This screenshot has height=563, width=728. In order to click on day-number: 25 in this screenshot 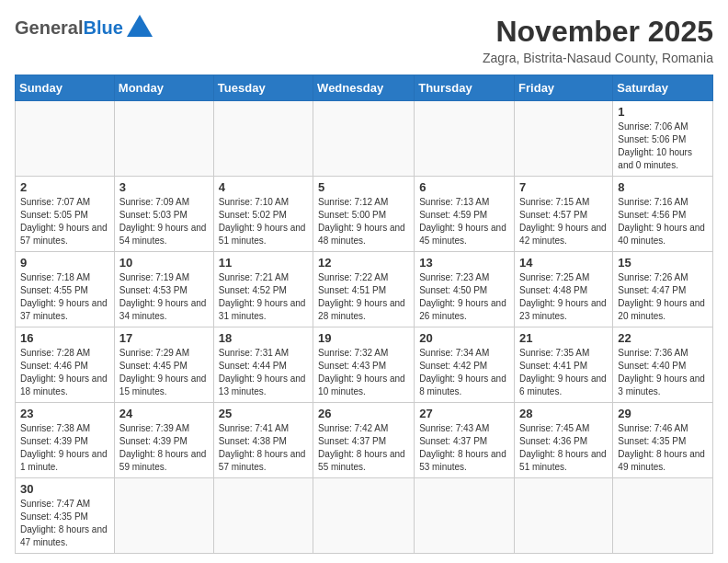, I will do `click(263, 414)`.